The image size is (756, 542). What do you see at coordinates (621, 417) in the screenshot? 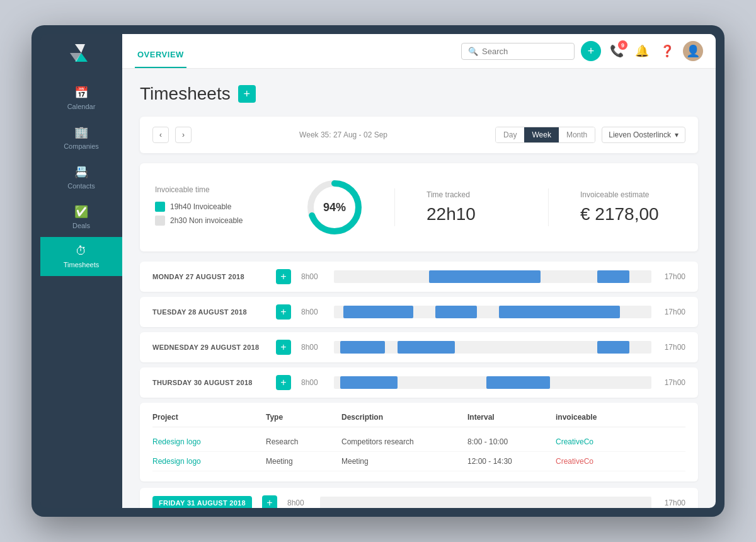
I see `col-invoiceable: invoiceable` at bounding box center [621, 417].